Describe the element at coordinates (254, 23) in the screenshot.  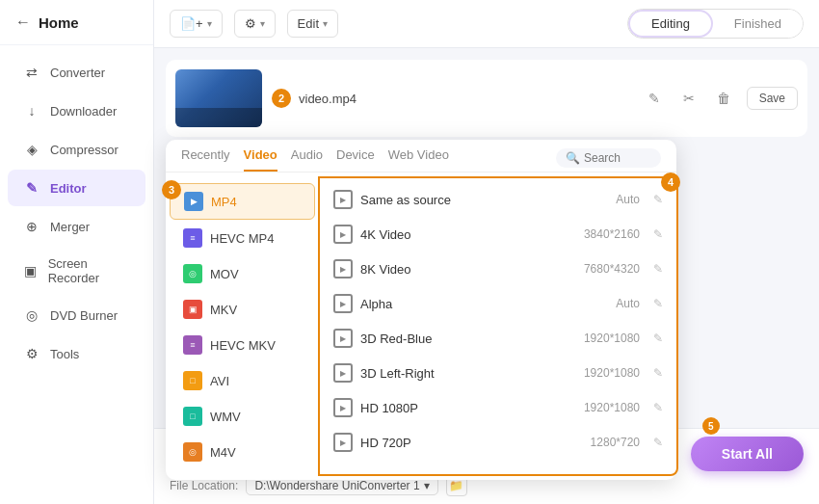
I see `settings-button: ⚙ ▾` at that location.